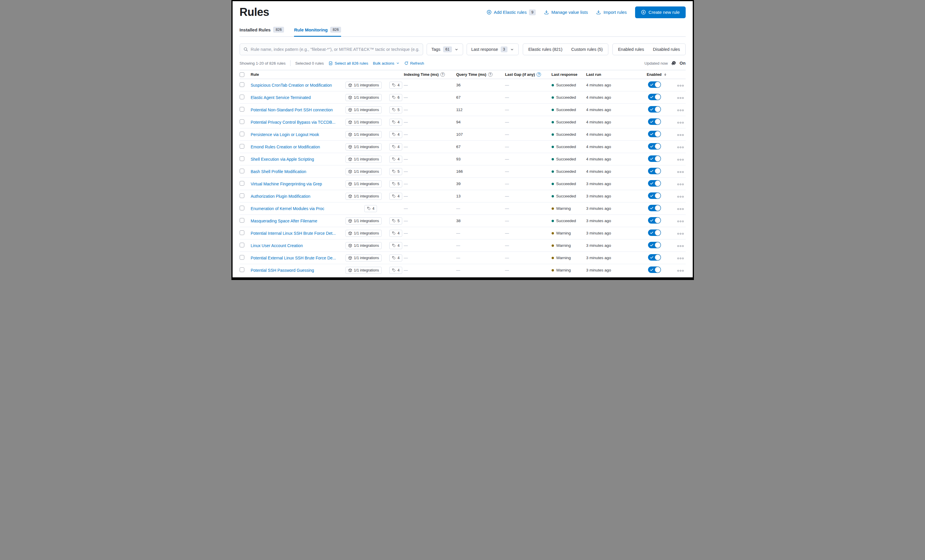  I want to click on rule-name-link: Potential External Linux SSH Brute Force…, so click(298, 258).